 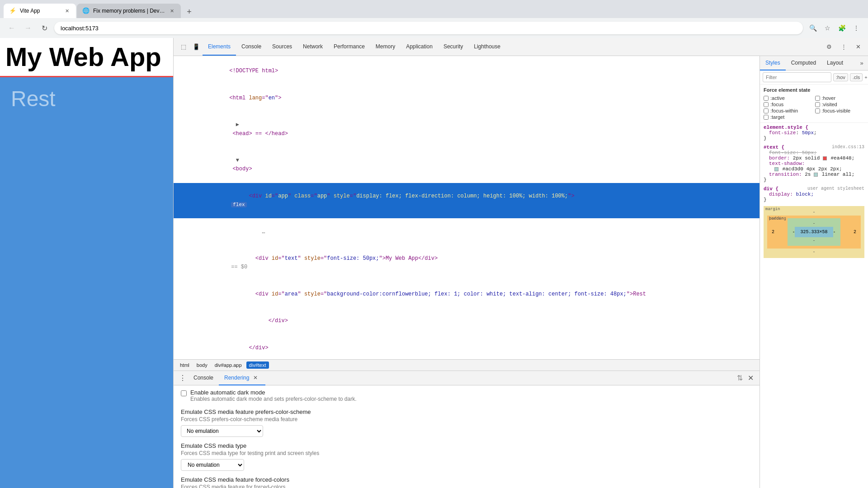 What do you see at coordinates (814, 127) in the screenshot?
I see `rule-element-style-selector: element.style {` at bounding box center [814, 127].